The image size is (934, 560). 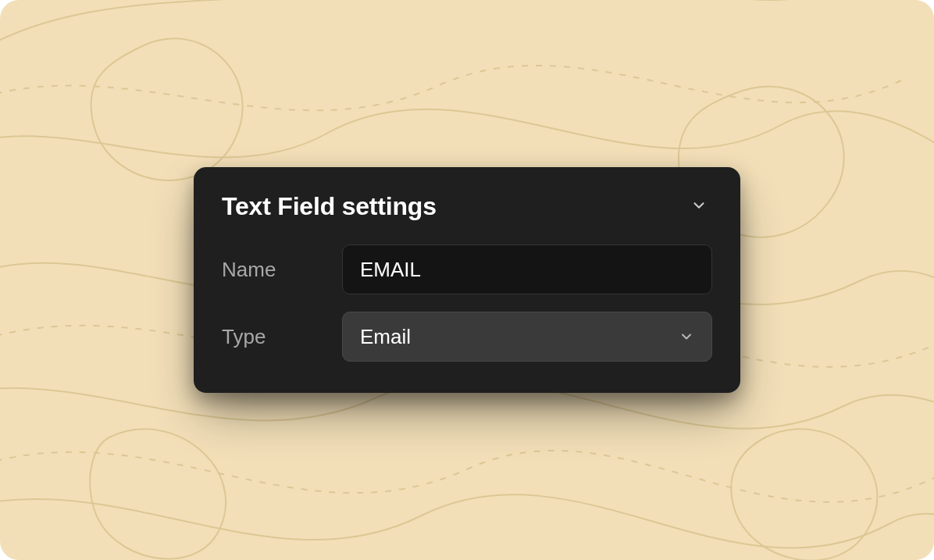 I want to click on panel-collapse-button, so click(x=699, y=206).